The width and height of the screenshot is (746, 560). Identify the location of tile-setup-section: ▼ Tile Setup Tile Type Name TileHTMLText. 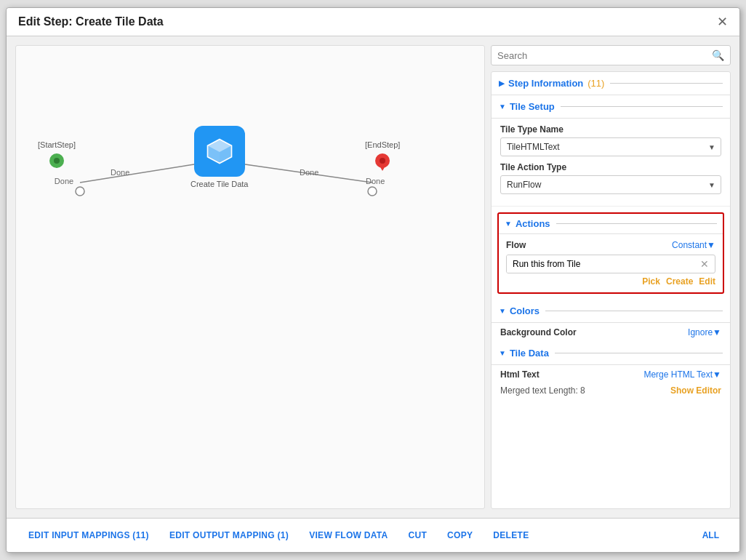
(611, 151).